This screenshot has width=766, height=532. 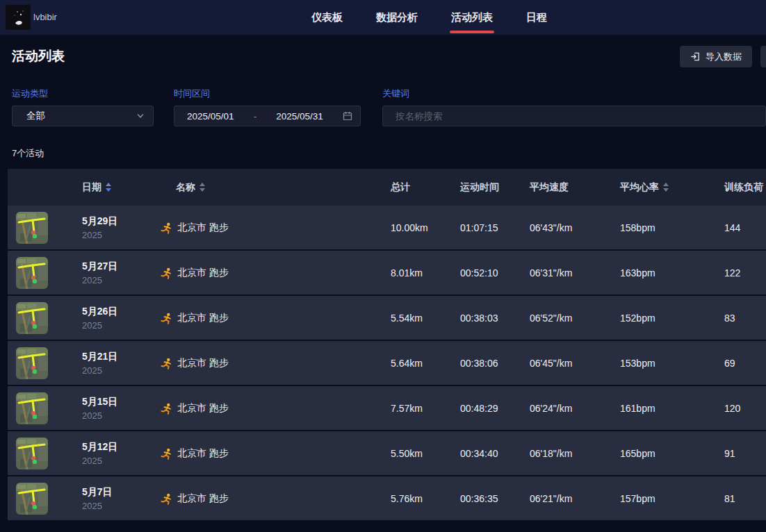 What do you see at coordinates (18, 17) in the screenshot?
I see `user-avatar` at bounding box center [18, 17].